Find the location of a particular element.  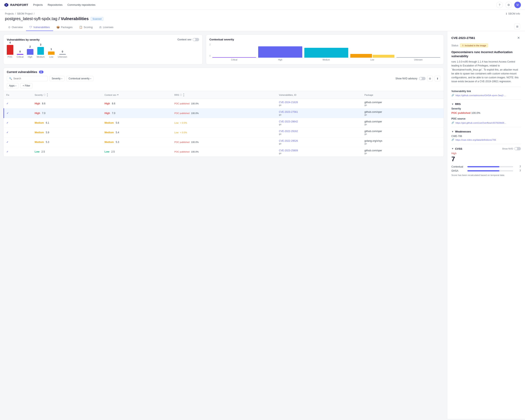

breadcrumb-sbom: SBOM Project is located at coordinates (25, 14).